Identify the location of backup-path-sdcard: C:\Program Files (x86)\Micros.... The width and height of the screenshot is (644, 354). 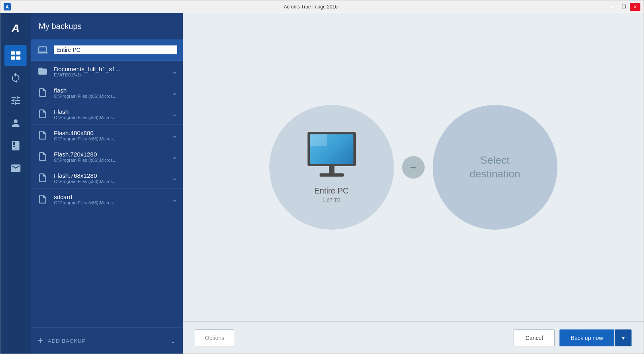
(111, 203).